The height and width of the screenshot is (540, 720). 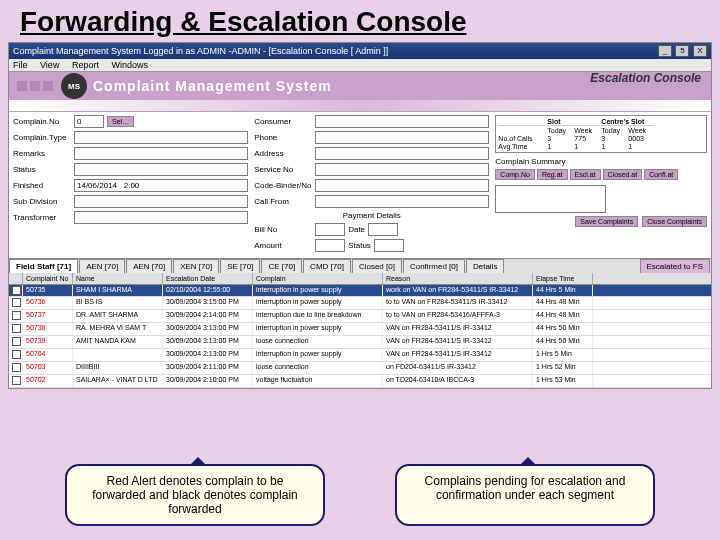 I want to click on tab-ce: CE [70], so click(x=282, y=266).